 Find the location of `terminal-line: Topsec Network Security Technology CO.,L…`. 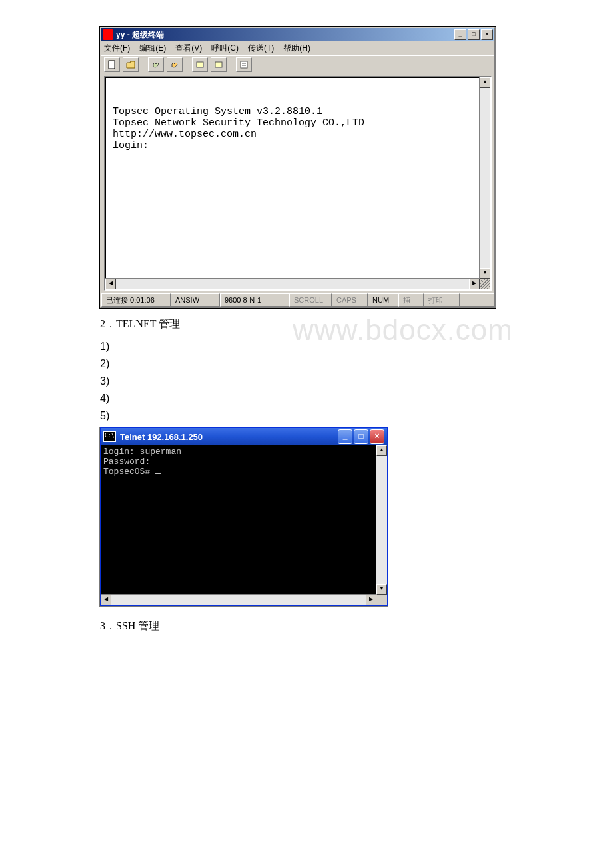

terminal-line: Topsec Network Security Technology CO.,L… is located at coordinates (239, 123).